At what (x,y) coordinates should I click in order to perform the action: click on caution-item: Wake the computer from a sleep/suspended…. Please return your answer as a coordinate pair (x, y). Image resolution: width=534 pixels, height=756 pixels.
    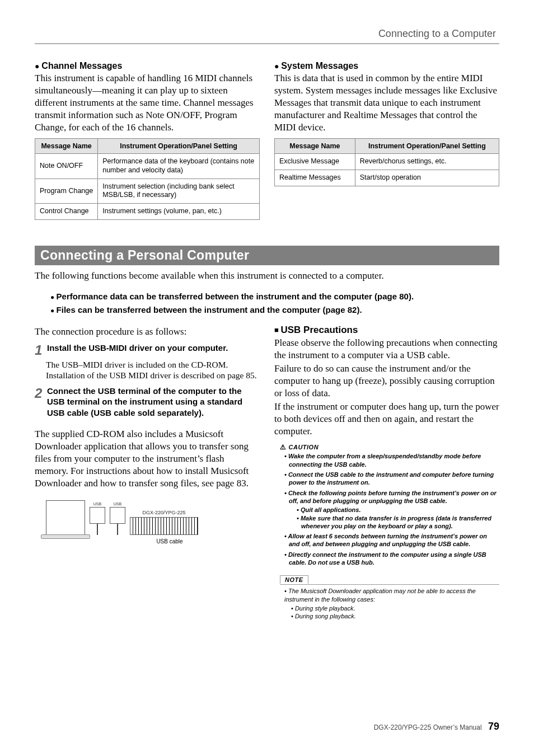
    Looking at the image, I should click on (392, 460).